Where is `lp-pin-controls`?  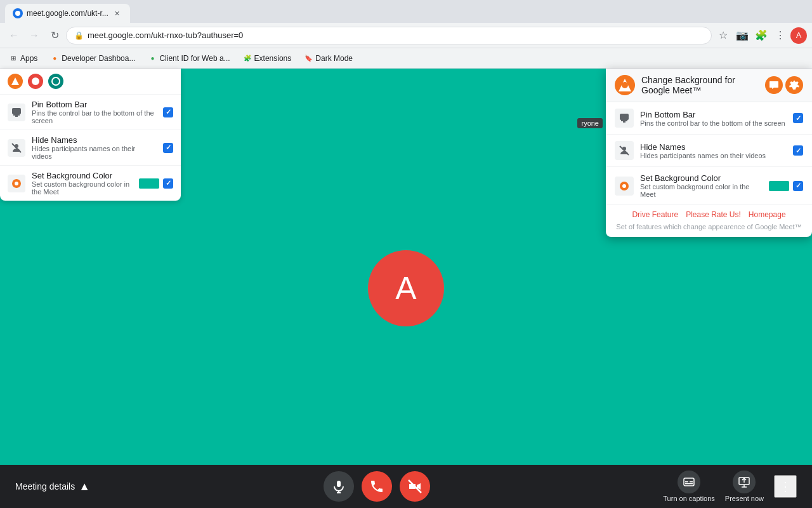
lp-pin-controls is located at coordinates (168, 112).